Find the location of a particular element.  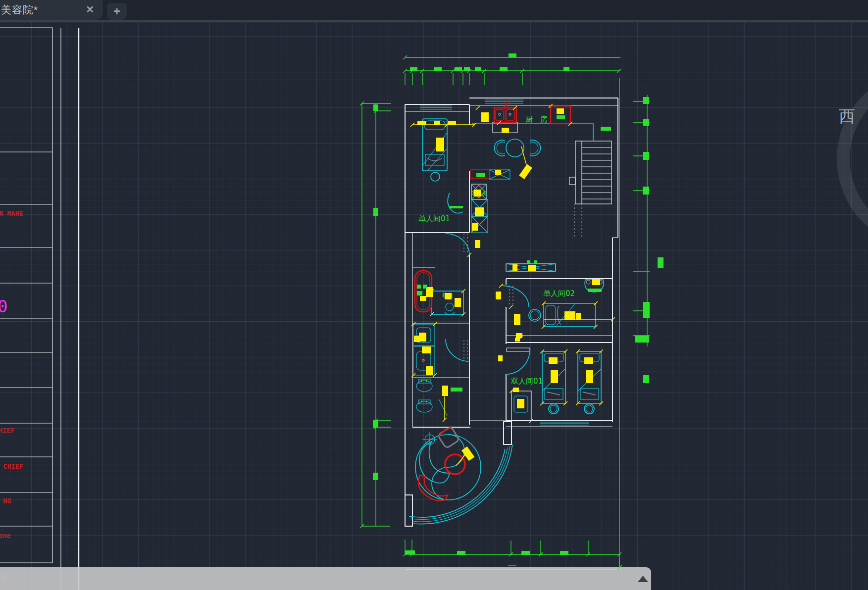

selection-overlays is located at coordinates (513, 285).